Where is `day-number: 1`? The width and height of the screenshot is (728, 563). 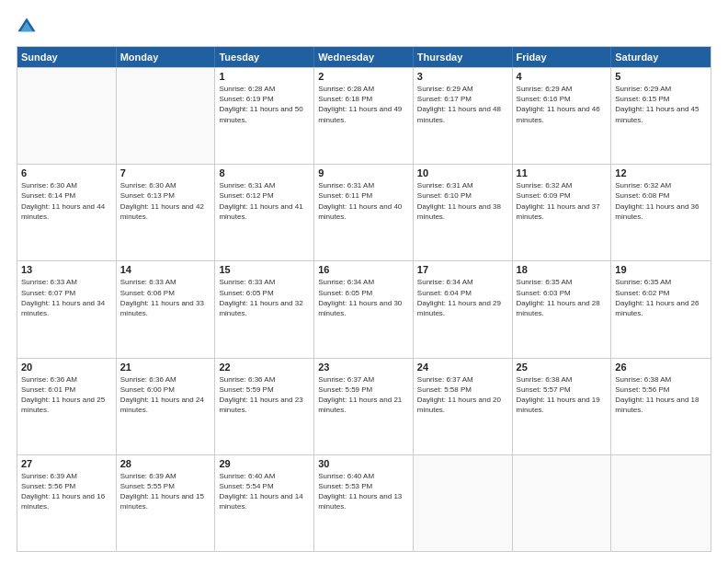
day-number: 1 is located at coordinates (265, 76).